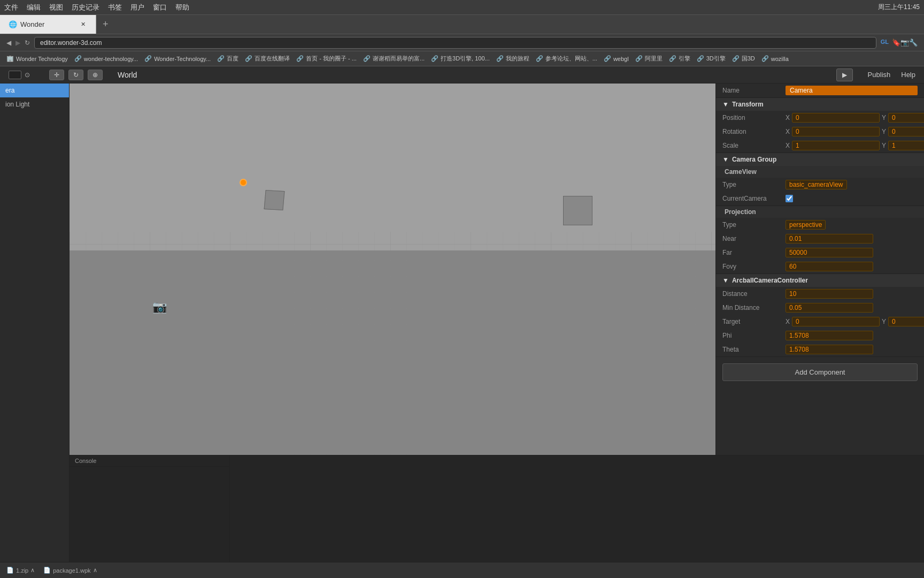 The height and width of the screenshot is (578, 924). What do you see at coordinates (820, 91) in the screenshot?
I see `name-section: Name` at bounding box center [820, 91].